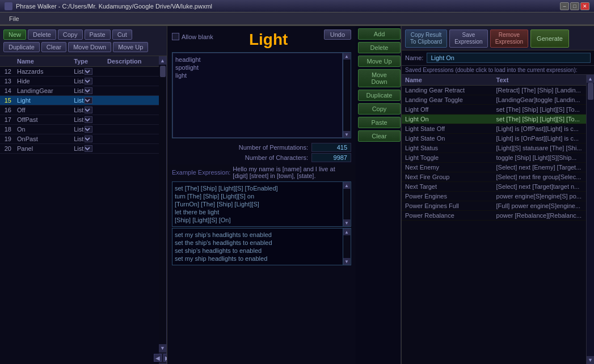 The image size is (594, 364). What do you see at coordinates (79, 105) in the screenshot?
I see `list-table: Name Type Description 12 Hazzards List ▼…` at bounding box center [79, 105].